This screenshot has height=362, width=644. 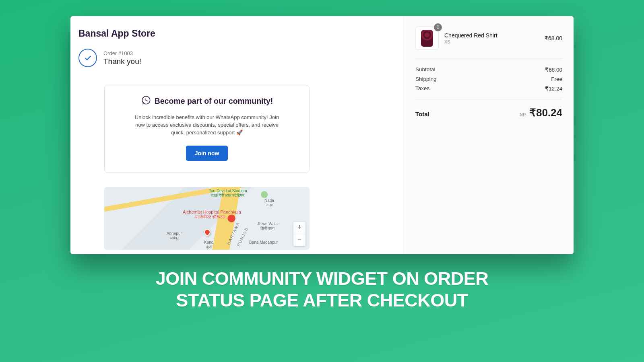 I want to click on taxes-row: Taxes ₹12.24, so click(x=489, y=88).